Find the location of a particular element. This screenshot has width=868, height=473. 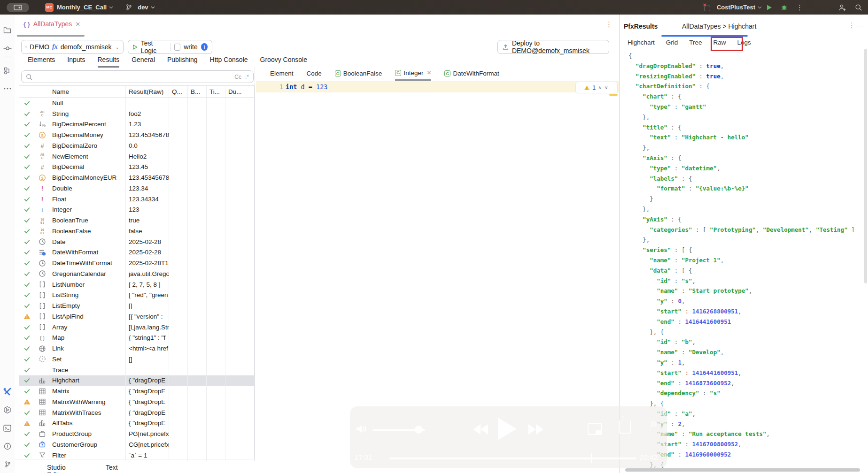

commit-tool-icon is located at coordinates (8, 48).